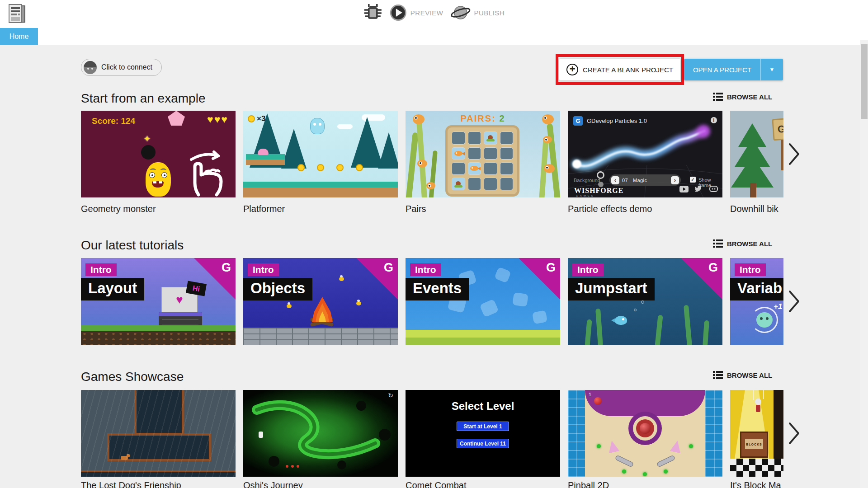  I want to click on score-text: 1, so click(590, 394).